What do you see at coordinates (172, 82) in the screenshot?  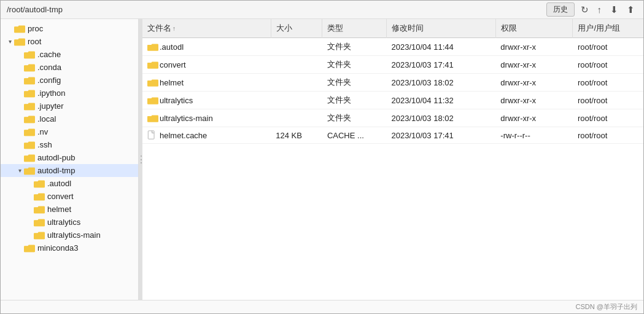 I see `file-name-text: helmet` at bounding box center [172, 82].